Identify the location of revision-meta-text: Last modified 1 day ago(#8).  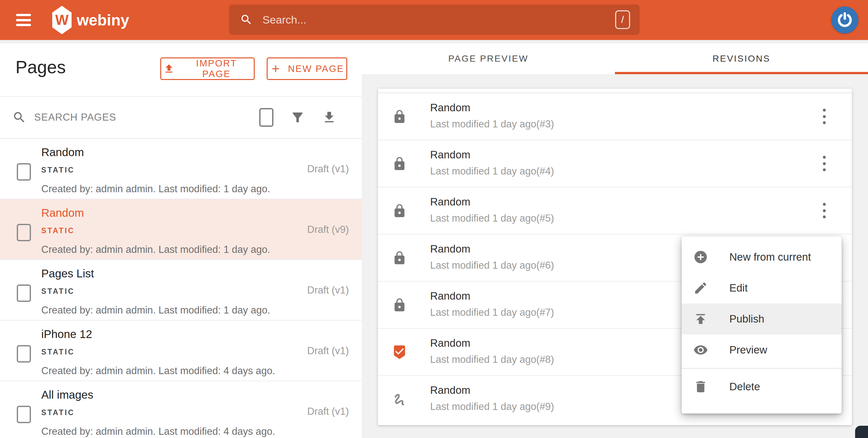
(492, 359).